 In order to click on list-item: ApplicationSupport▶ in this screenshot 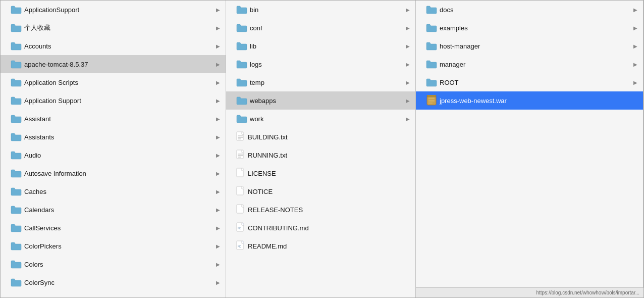, I will do `click(113, 10)`.